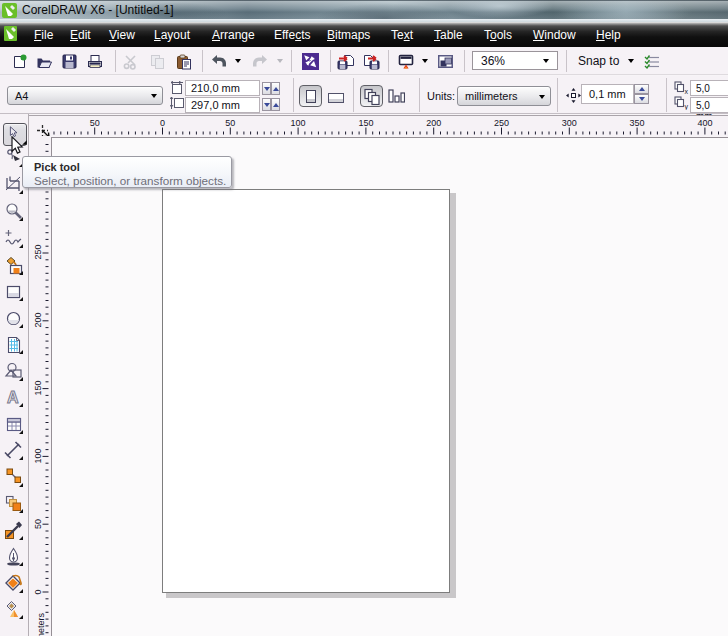 This screenshot has height=636, width=728. What do you see at coordinates (638, 123) in the screenshot?
I see `svg-text: 350` at bounding box center [638, 123].